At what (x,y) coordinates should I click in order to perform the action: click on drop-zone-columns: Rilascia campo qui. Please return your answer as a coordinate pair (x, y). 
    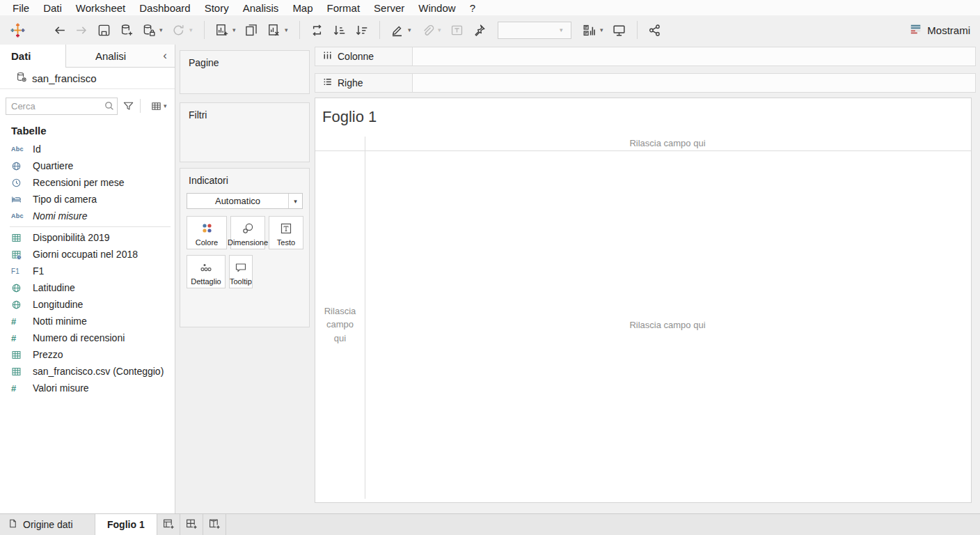
    Looking at the image, I should click on (667, 144).